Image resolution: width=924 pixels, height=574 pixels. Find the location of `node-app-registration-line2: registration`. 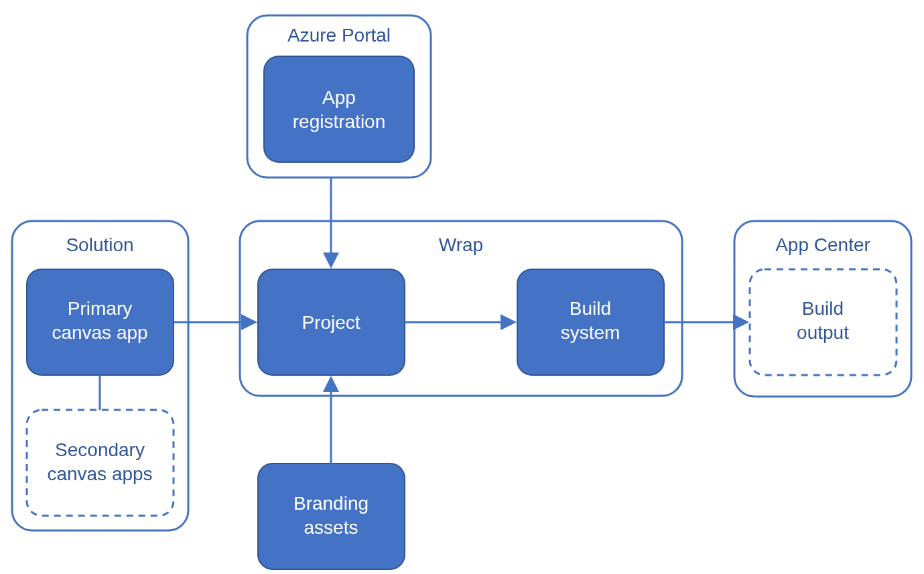

node-app-registration-line2: registration is located at coordinates (339, 122).